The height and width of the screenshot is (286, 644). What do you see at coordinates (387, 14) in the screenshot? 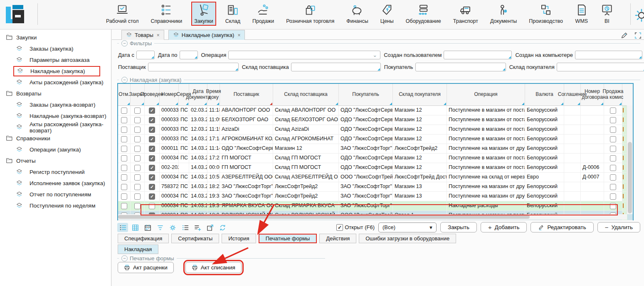
I see `module-price-tag: Цены` at bounding box center [387, 14].